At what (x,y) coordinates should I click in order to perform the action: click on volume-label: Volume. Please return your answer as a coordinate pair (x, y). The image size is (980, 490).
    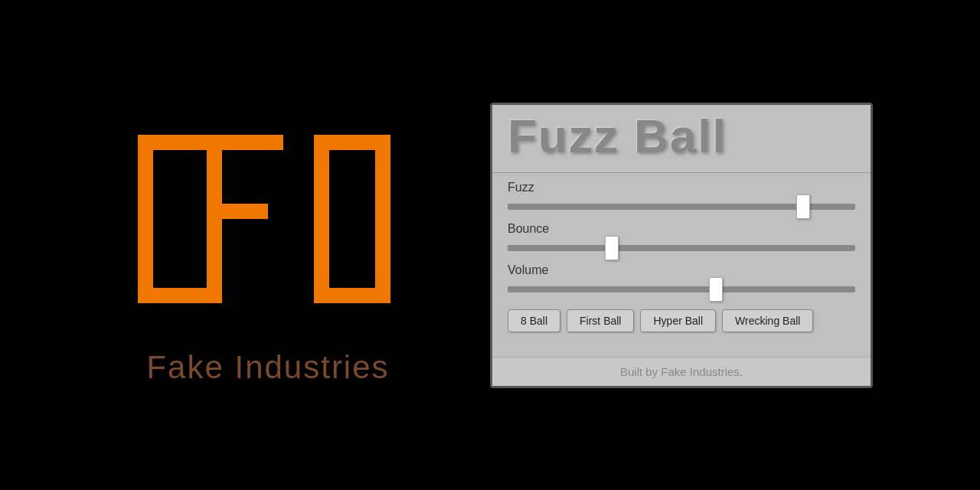
    Looking at the image, I should click on (681, 270).